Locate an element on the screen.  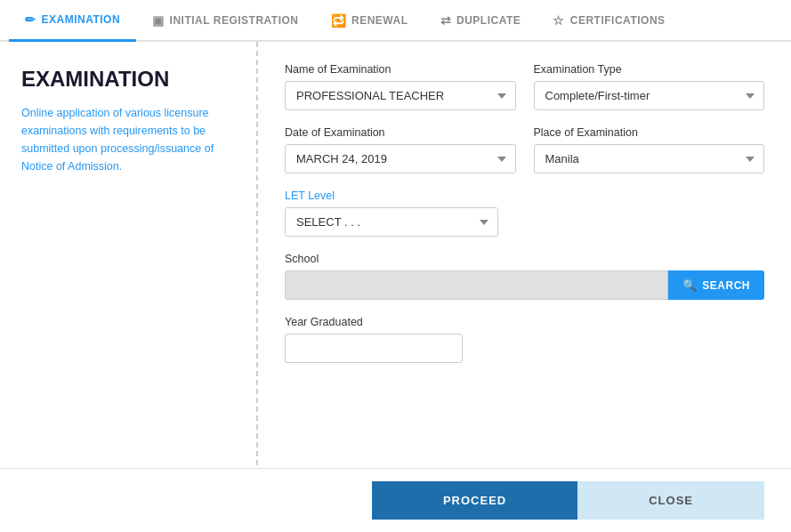
certifications-icon: ☆ is located at coordinates (559, 20).